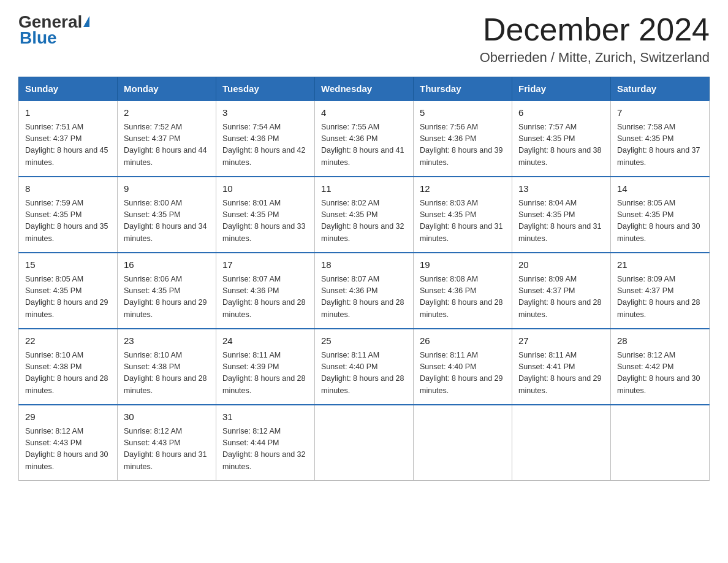 This screenshot has height=563, width=728. What do you see at coordinates (265, 341) in the screenshot?
I see `day-number: 24` at bounding box center [265, 341].